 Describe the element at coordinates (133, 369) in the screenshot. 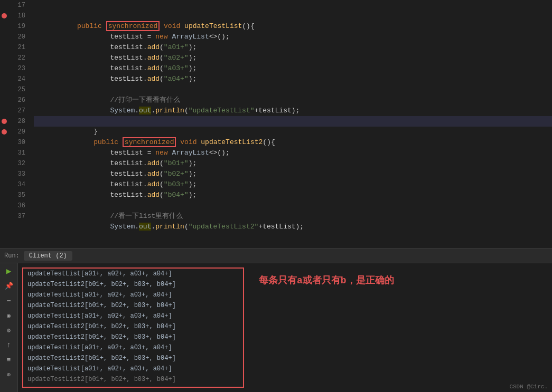

I see `console-line-10: updateTestList[a01+, a02+, a03+, a04+]` at that location.